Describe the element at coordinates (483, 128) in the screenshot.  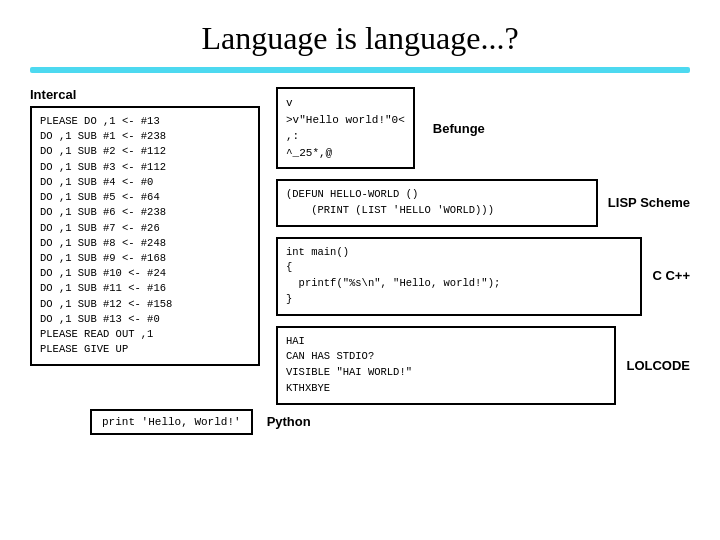
I see `befunge-row: v >v"Hello world!"0< ,: ^_25*,@ Befunge` at that location.